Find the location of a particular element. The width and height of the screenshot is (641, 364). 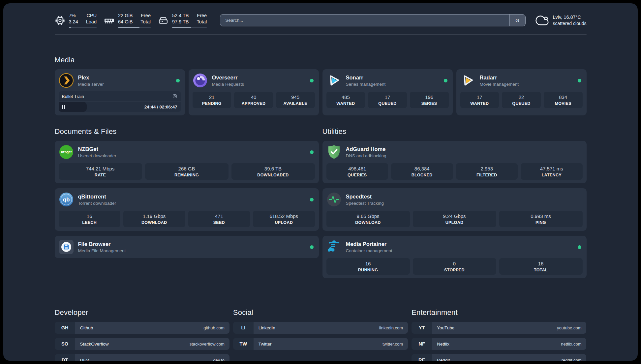

track-title: Bullet Train is located at coordinates (73, 96).